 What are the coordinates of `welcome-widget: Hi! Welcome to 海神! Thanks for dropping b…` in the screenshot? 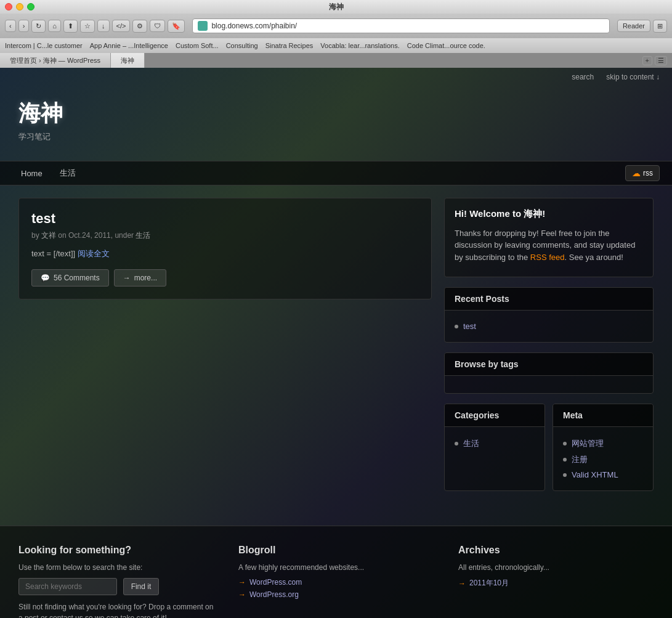 It's located at (549, 238).